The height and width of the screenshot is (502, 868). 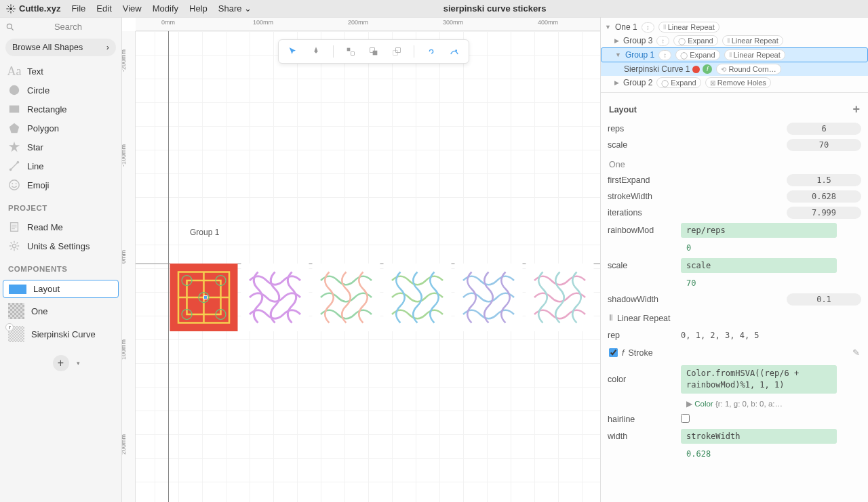 What do you see at coordinates (824, 299) in the screenshot?
I see `shadowwidth-input: 0.1` at bounding box center [824, 299].